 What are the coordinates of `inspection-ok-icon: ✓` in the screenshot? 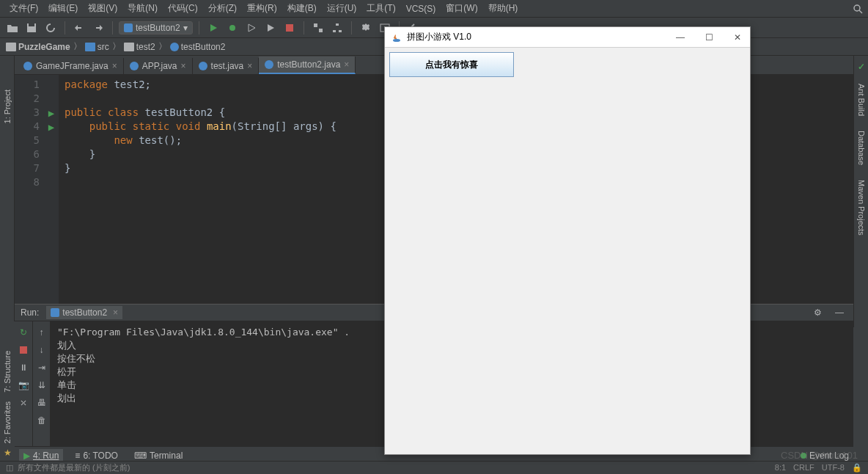 It's located at (861, 67).